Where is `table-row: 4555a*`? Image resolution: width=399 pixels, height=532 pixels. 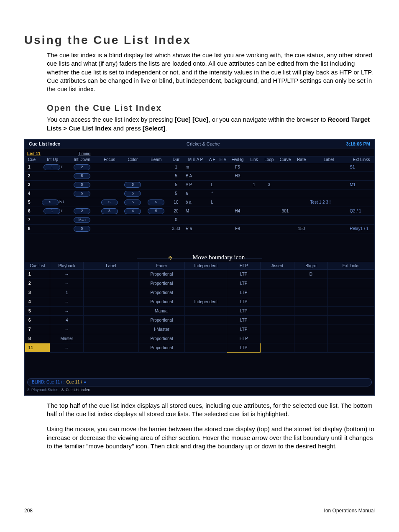
table-row: 4555a* is located at coordinates (200, 193).